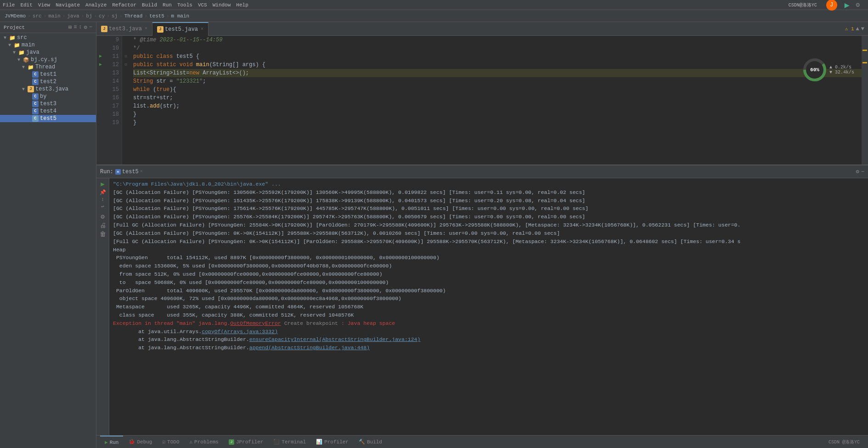 The image size is (868, 448). I want to click on run-tab-close: ×, so click(141, 172).